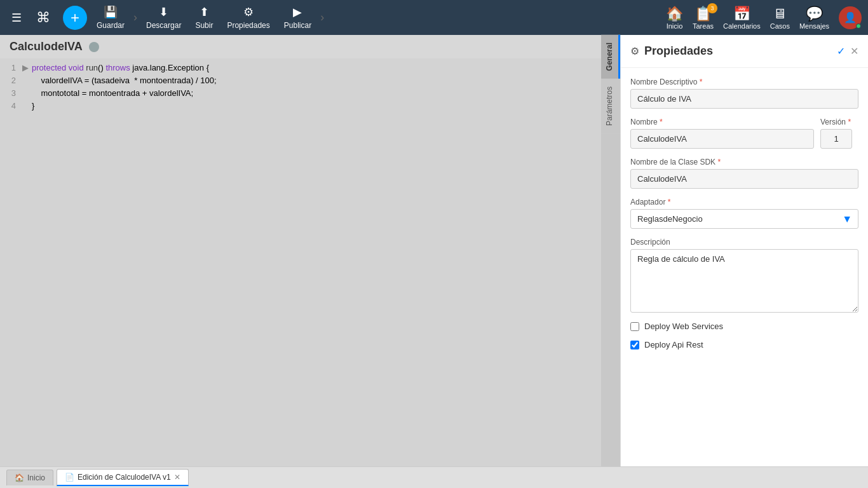 The height and width of the screenshot is (488, 868). Describe the element at coordinates (248, 25) in the screenshot. I see `propiedades-label: Propiedades` at that location.